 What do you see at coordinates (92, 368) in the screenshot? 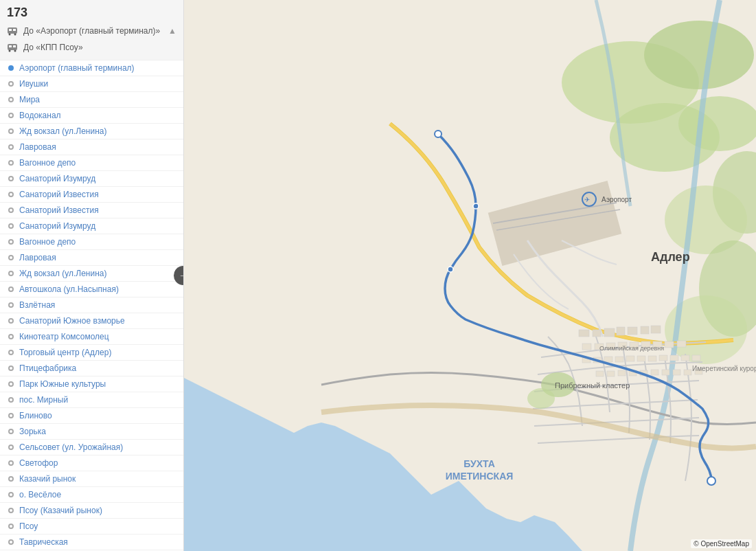
I see `stop-item: Птицефабрика` at bounding box center [92, 368].